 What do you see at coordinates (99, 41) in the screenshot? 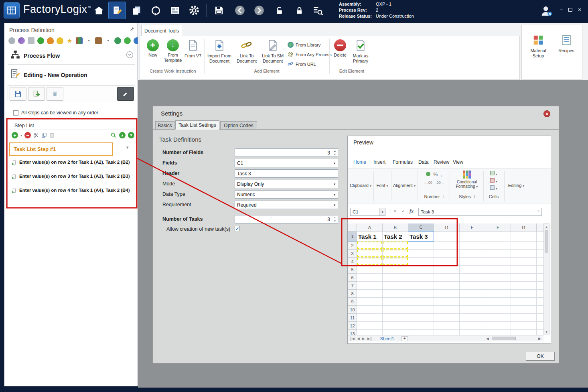
I see `flag-icon` at bounding box center [99, 41].